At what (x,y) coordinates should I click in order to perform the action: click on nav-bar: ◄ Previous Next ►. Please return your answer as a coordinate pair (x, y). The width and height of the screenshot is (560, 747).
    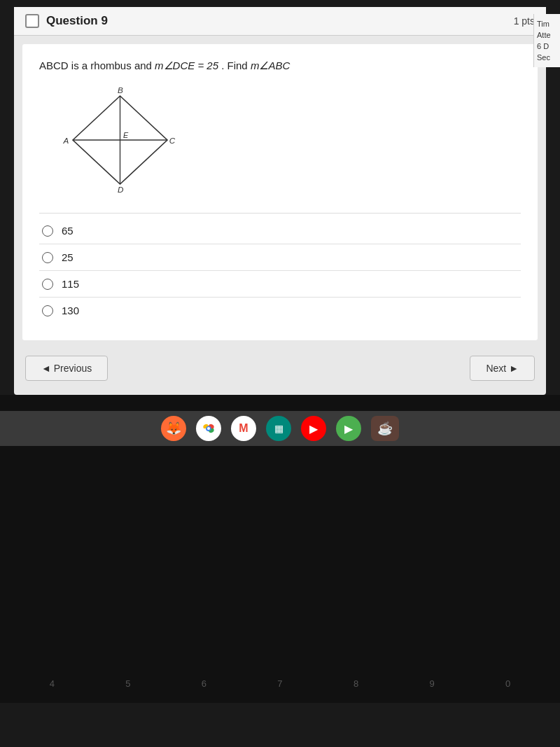
    Looking at the image, I should click on (280, 368).